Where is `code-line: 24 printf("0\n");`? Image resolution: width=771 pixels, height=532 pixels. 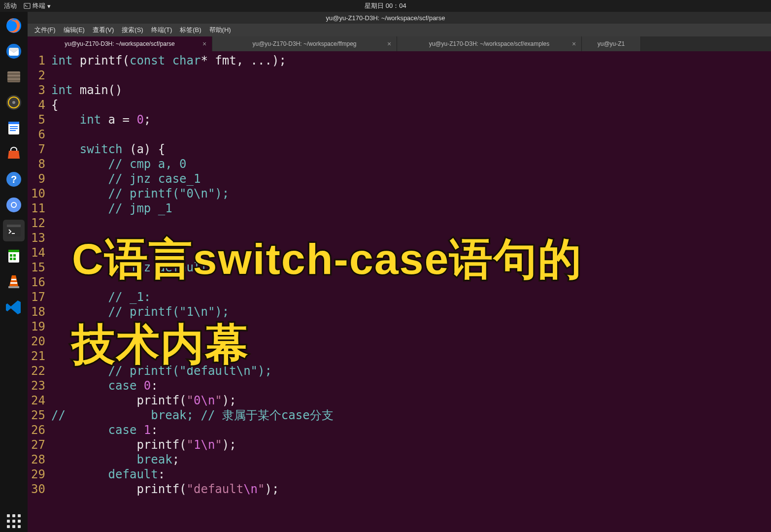
code-line: 24 printf("0\n"); is located at coordinates (399, 400).